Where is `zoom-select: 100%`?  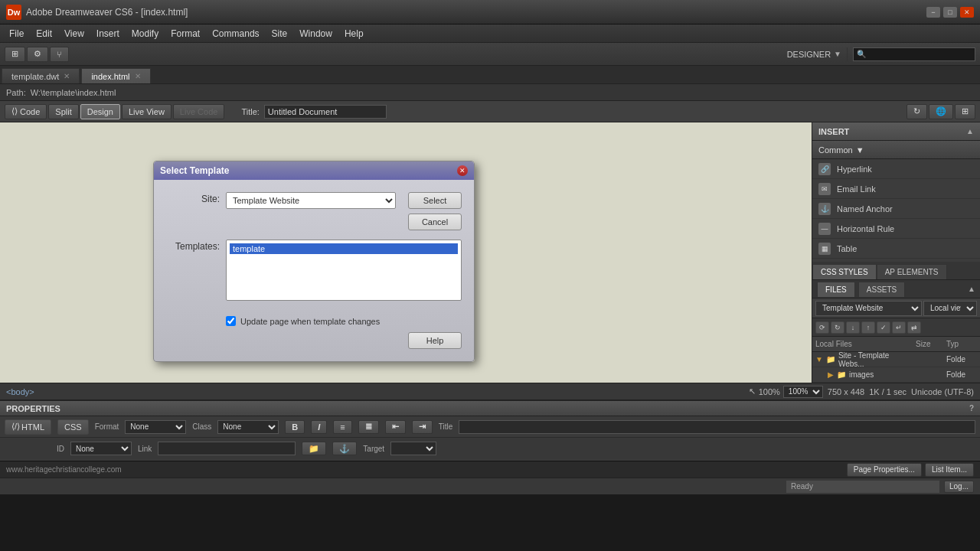
zoom-select: 100% is located at coordinates (803, 392).